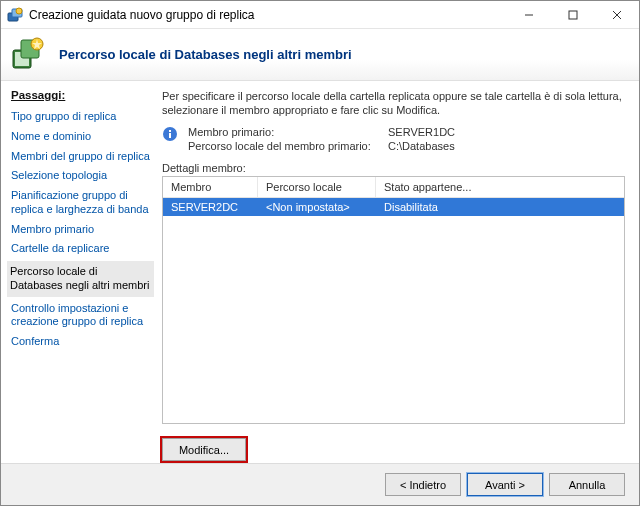  Describe the element at coordinates (80, 249) in the screenshot. I see `step-item: Cartelle da replicare` at that location.